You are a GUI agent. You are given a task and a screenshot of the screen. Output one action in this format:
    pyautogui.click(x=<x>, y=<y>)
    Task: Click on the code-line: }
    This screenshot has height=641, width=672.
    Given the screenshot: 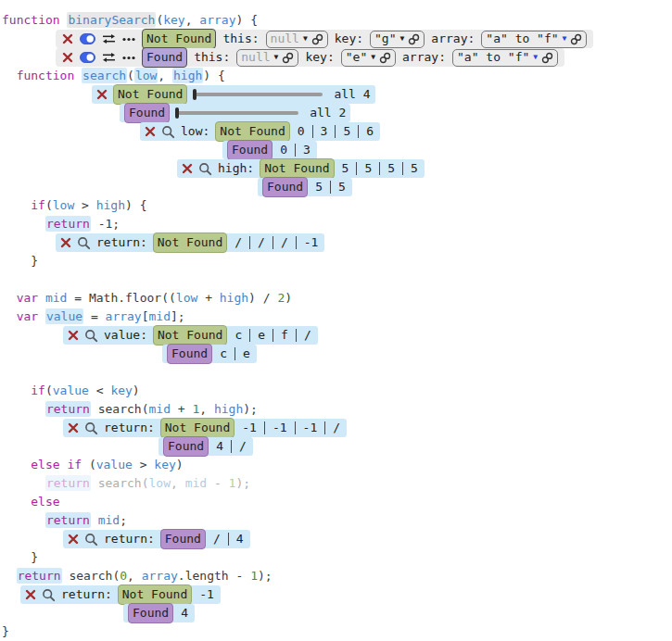 What is the action you would take?
    pyautogui.click(x=337, y=558)
    